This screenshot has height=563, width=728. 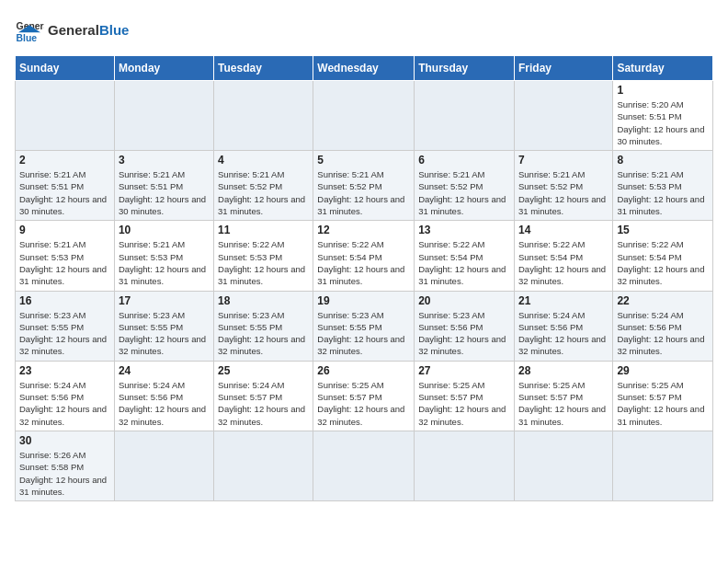 What do you see at coordinates (563, 256) in the screenshot?
I see `calendar-cell: 14Sunrise: 5:22 AMSunset: 5:54 PMDayligh…` at bounding box center [563, 256].